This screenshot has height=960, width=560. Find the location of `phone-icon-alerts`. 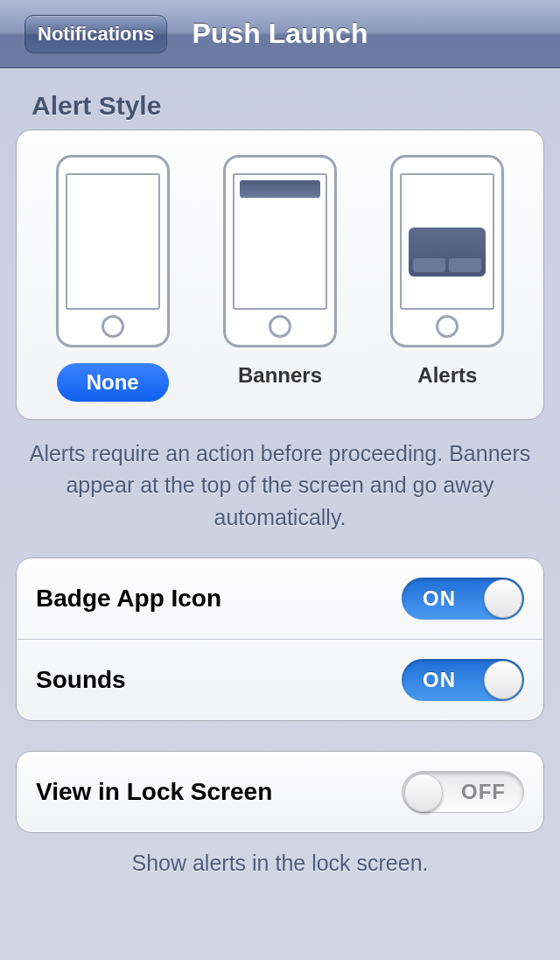

phone-icon-alerts is located at coordinates (447, 251).